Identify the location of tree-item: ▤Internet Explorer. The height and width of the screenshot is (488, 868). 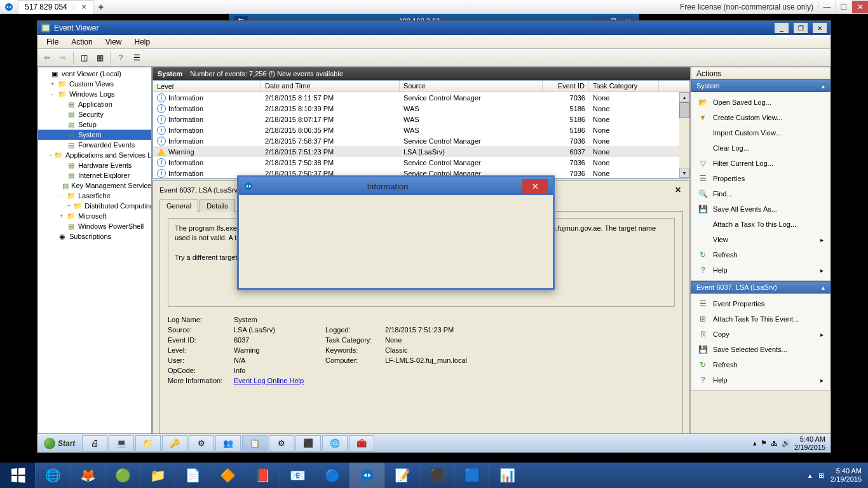
(95, 175).